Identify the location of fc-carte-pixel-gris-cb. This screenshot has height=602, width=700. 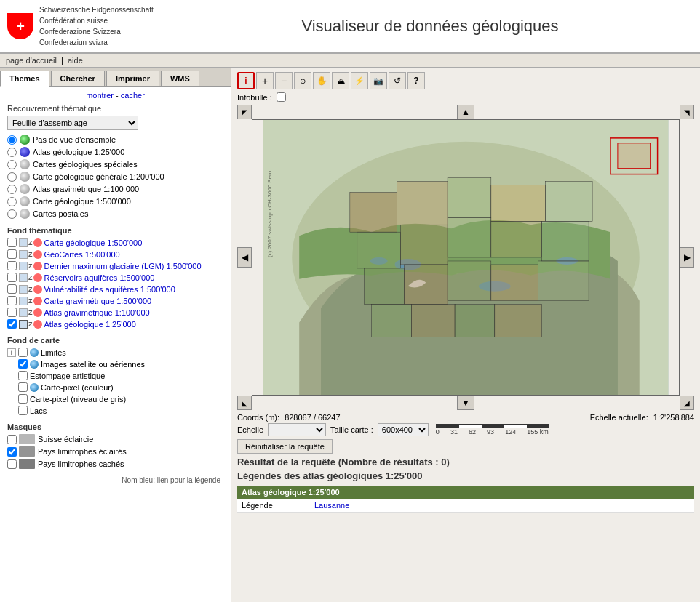
(23, 398).